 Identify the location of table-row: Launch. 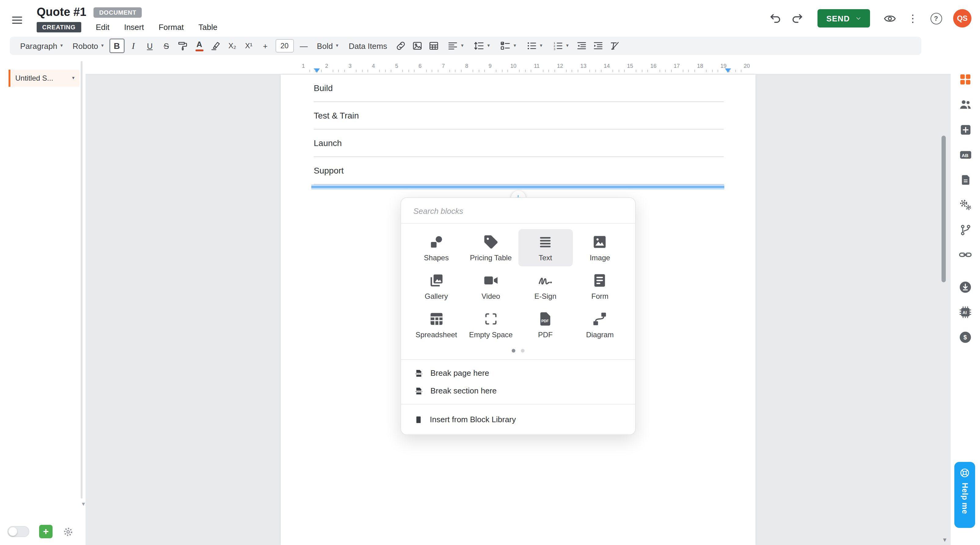
(519, 143).